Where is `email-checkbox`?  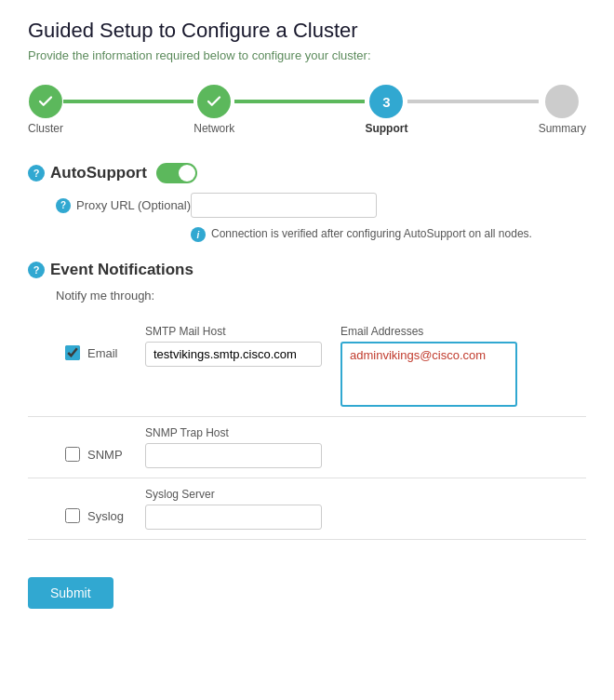 email-checkbox is located at coordinates (73, 353).